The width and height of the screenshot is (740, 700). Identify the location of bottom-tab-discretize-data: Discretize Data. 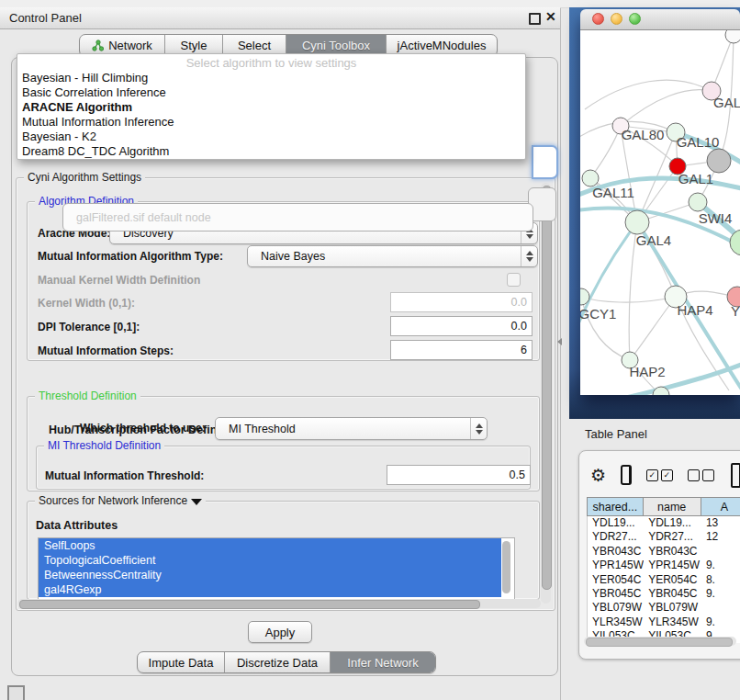
(277, 662).